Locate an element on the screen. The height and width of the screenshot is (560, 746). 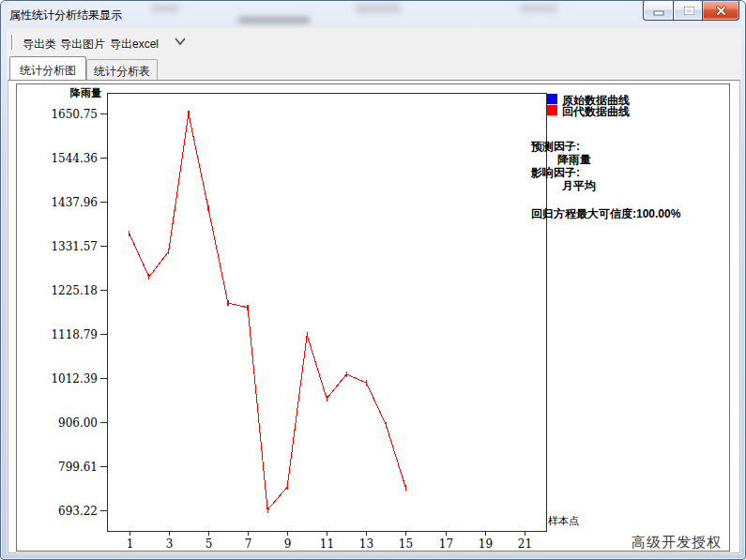
y-tick-label: 1118.79 is located at coordinates (74, 335).